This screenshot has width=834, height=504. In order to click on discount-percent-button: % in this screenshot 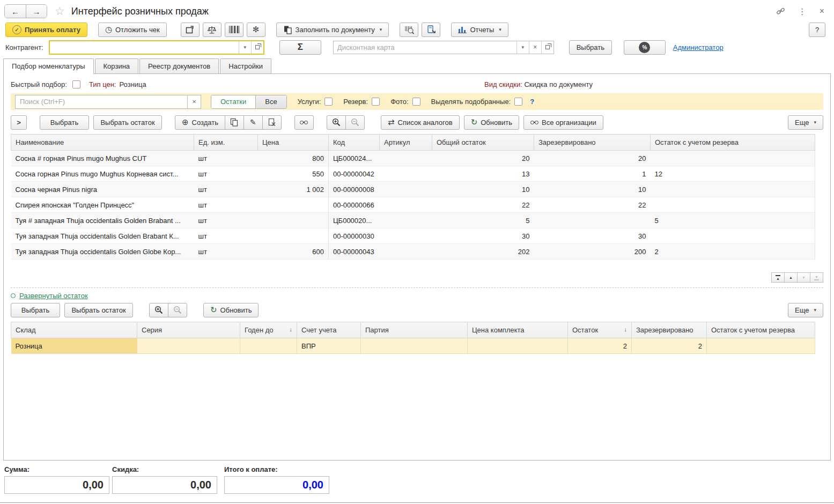, I will do `click(645, 47)`.